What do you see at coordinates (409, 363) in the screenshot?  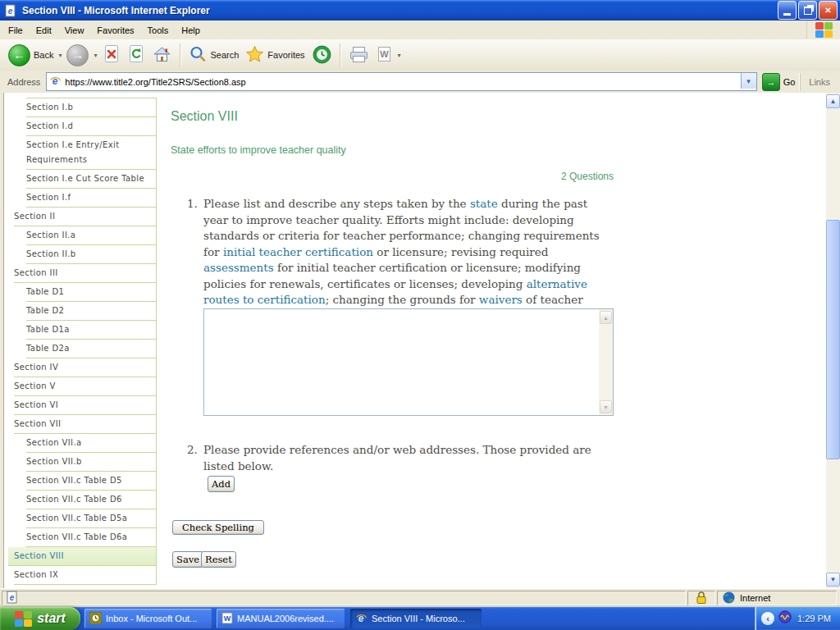 I see `answer-textarea: ▲ ▼` at bounding box center [409, 363].